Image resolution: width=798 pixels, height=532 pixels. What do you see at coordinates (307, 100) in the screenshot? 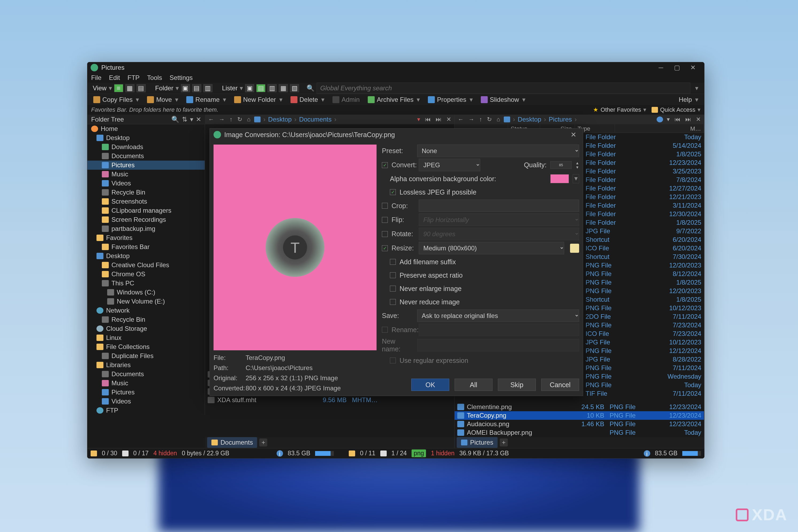
I see `delete-button: Delete▾` at bounding box center [307, 100].